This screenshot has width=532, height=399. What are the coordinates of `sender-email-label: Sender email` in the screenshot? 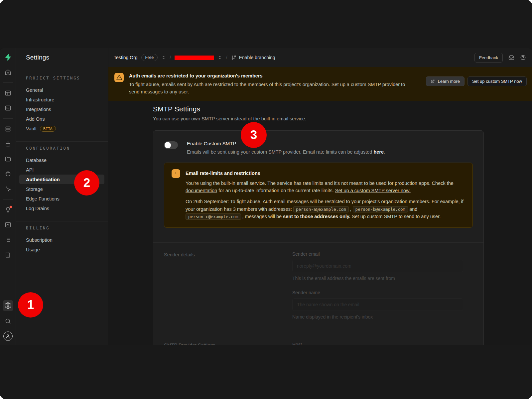 It's located at (382, 254).